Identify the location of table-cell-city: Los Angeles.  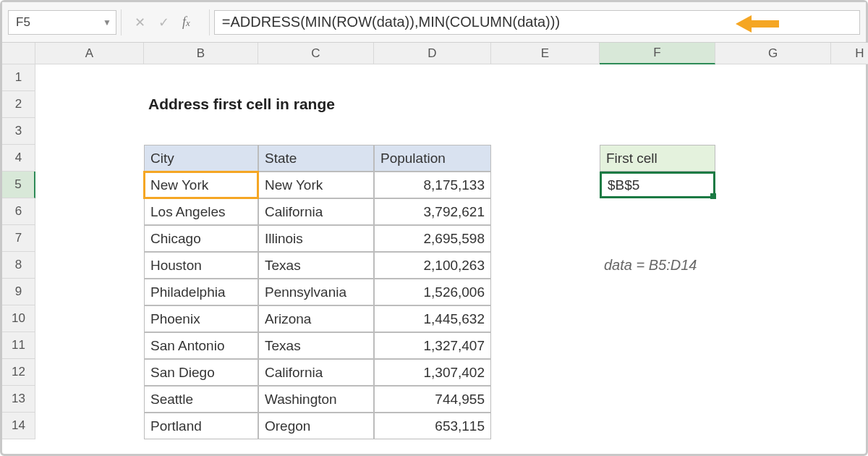
(201, 211).